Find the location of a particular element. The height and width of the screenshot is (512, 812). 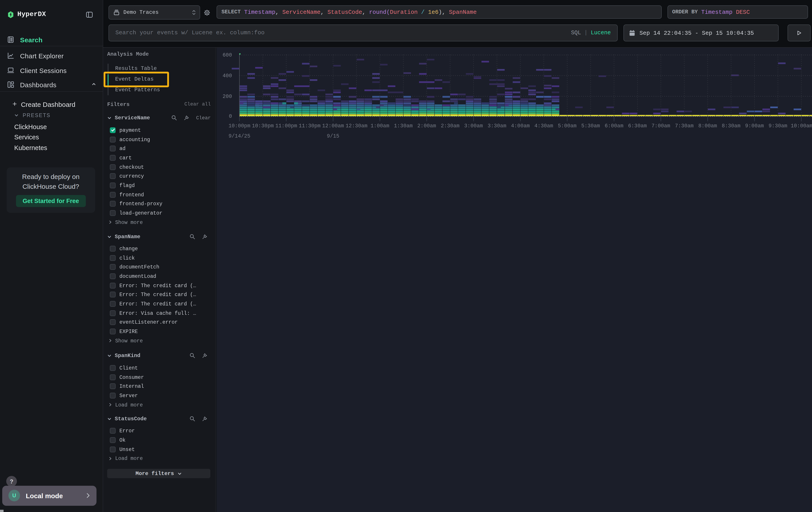

svg-text: 10:00am is located at coordinates (801, 126).